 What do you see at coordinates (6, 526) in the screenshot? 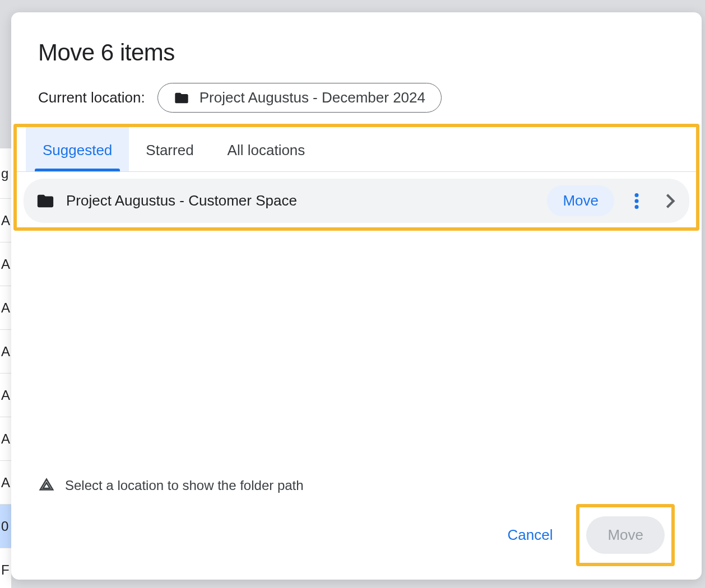
I see `bg-cell: 0` at bounding box center [6, 526].